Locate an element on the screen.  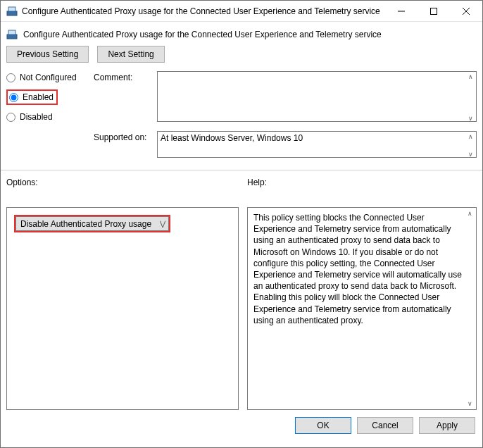
radio-enabled-label: Enabled is located at coordinates (38, 97).